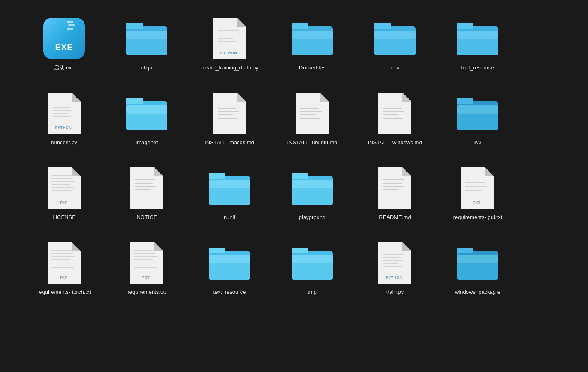 The height and width of the screenshot is (372, 588). Describe the element at coordinates (147, 113) in the screenshot. I see `icon-imagenet` at that location.